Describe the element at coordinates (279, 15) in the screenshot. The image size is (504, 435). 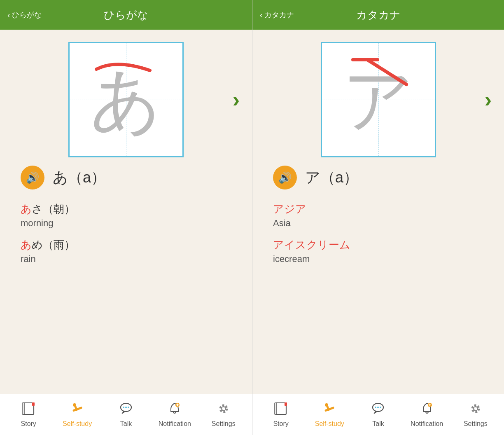
I see `right-back-label: カタカナ` at that location.